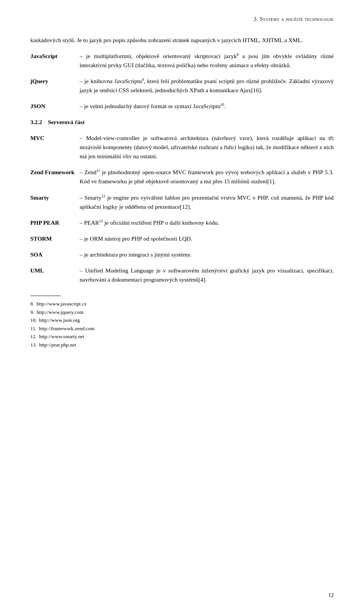  What do you see at coordinates (55, 239) in the screenshot?
I see `term-storm: STORM` at bounding box center [55, 239].